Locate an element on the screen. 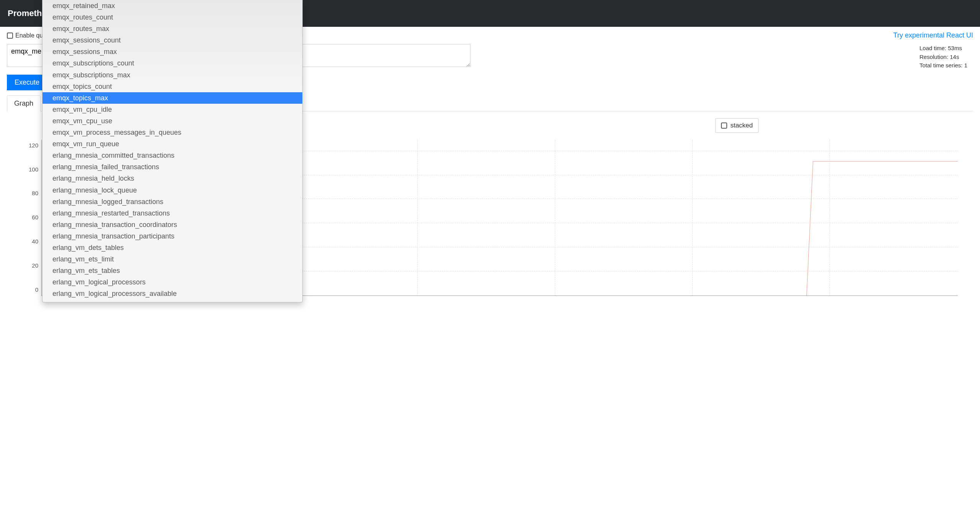 This screenshot has width=980, height=529. stacked-label: stacked is located at coordinates (742, 126).